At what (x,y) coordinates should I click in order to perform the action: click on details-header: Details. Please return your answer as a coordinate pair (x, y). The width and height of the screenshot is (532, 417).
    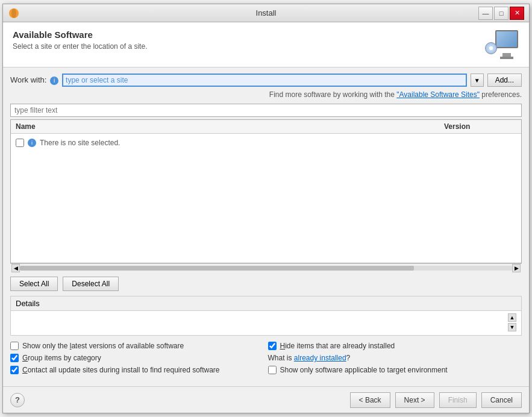
    Looking at the image, I should click on (266, 304).